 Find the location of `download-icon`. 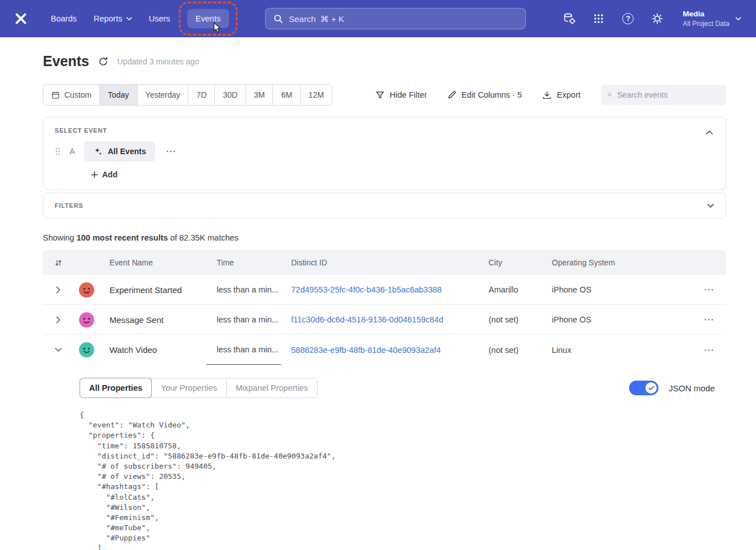

download-icon is located at coordinates (547, 95).